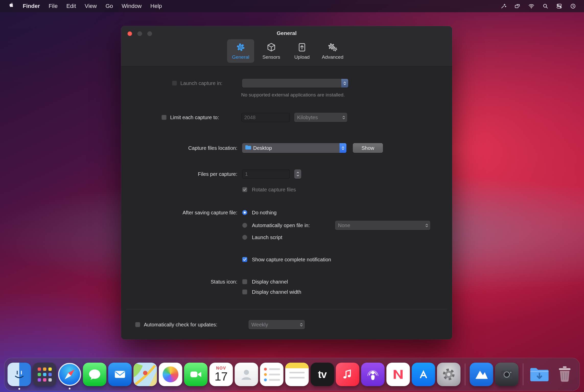 Image resolution: width=584 pixels, height=392 pixels. What do you see at coordinates (287, 51) in the screenshot?
I see `preferences-toolbar: General Sensors Upload Advanced` at bounding box center [287, 51].